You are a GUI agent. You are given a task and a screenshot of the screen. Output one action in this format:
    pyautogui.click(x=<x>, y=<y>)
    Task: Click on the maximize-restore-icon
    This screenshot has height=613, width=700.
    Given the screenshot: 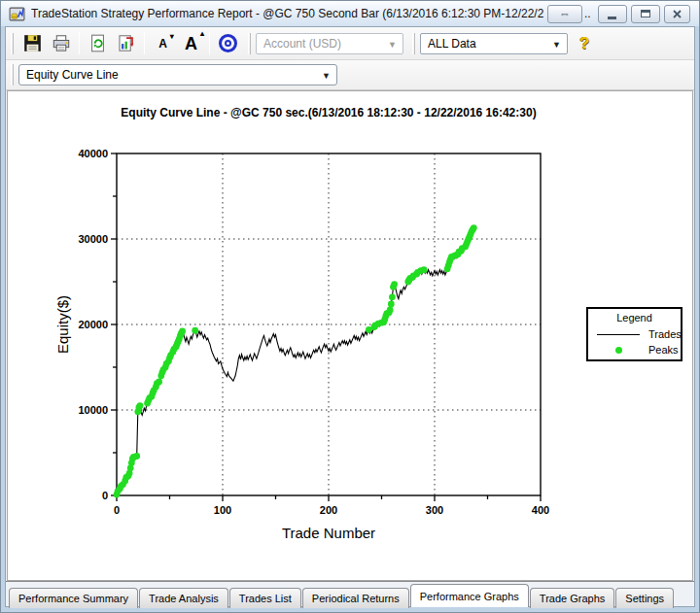 What is the action you would take?
    pyautogui.click(x=646, y=14)
    